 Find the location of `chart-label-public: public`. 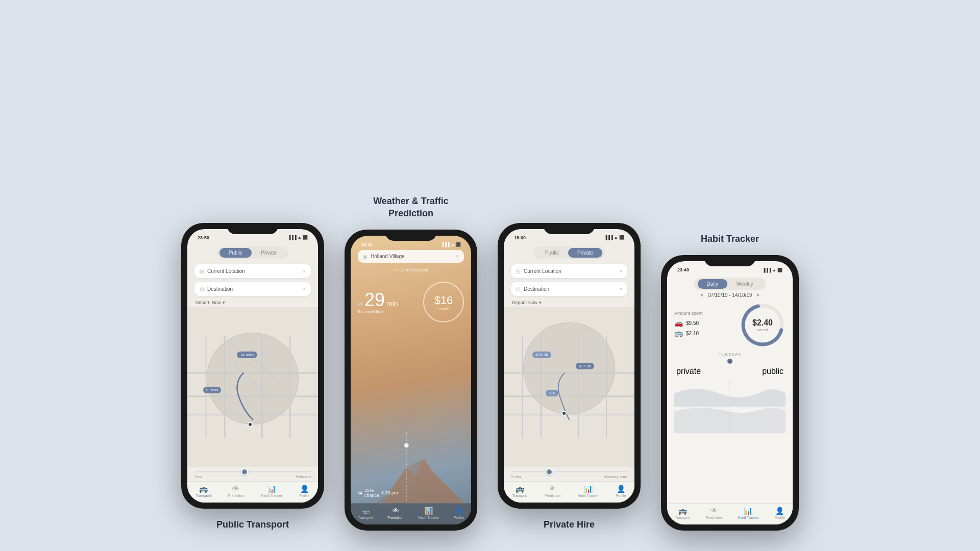

chart-label-public: public is located at coordinates (773, 371).